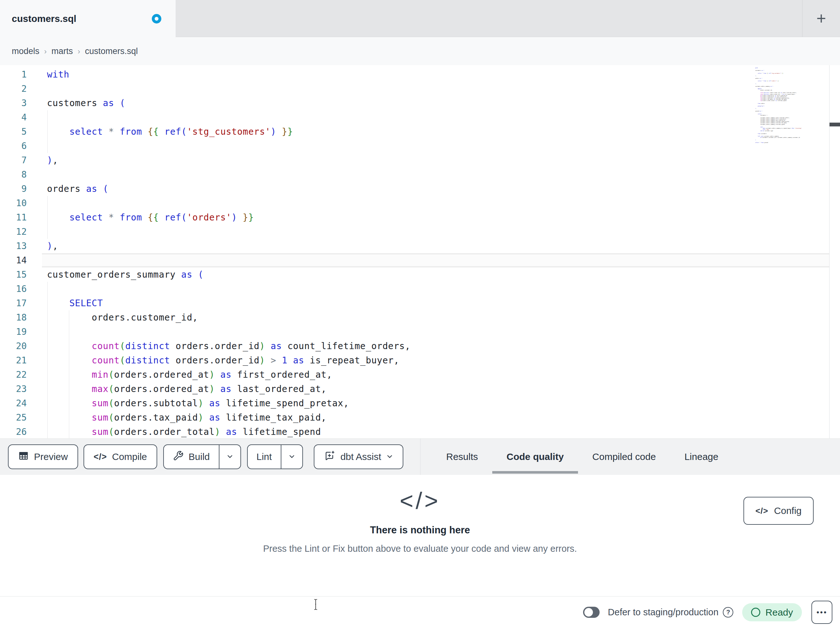 This screenshot has height=628, width=840. I want to click on line-number: 17, so click(13, 303).